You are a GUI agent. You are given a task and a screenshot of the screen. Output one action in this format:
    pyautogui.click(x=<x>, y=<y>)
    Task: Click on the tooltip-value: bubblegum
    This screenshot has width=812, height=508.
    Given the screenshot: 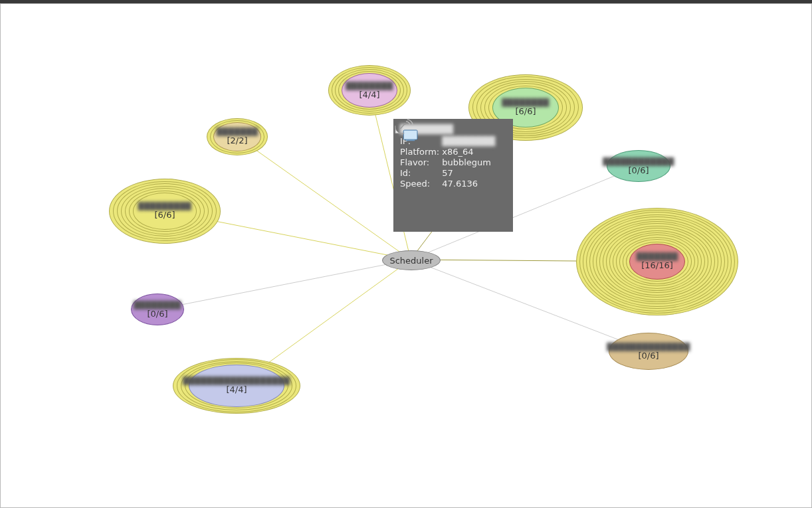 What is the action you would take?
    pyautogui.click(x=470, y=163)
    